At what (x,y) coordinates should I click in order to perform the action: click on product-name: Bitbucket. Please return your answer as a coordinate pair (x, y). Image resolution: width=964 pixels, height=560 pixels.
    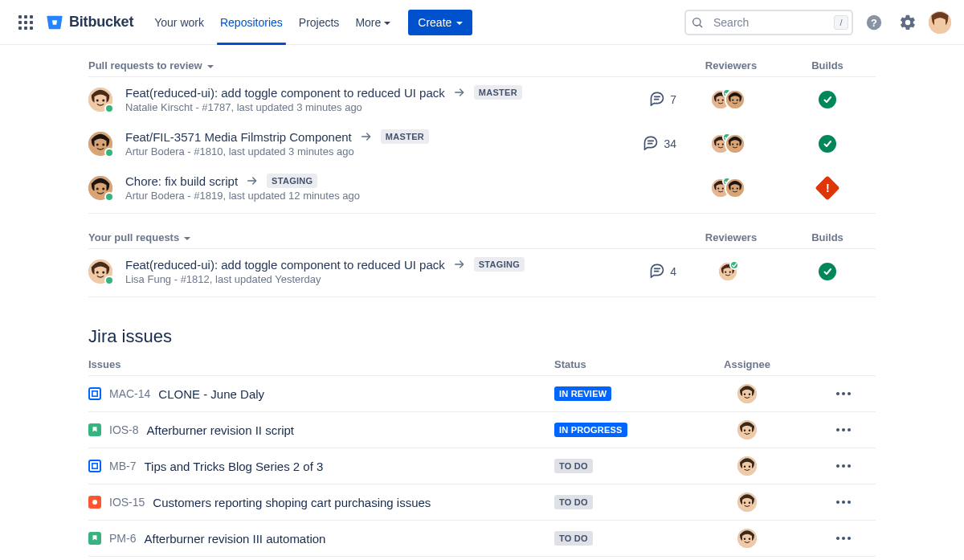
    Looking at the image, I should click on (101, 22).